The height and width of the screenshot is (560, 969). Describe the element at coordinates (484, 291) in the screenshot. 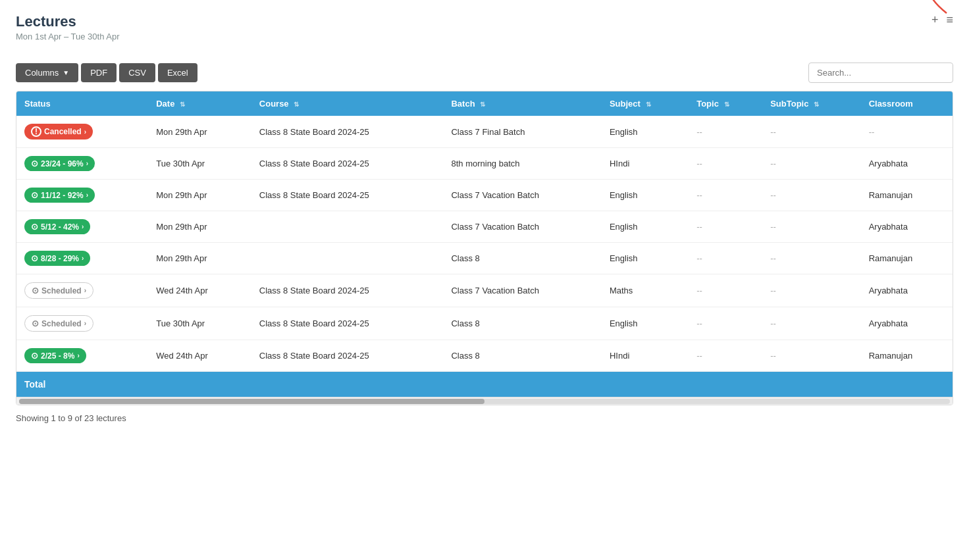

I see `table-row: ⊙ Scheduled ›Wed 24th AprClass 8 State B…` at that location.